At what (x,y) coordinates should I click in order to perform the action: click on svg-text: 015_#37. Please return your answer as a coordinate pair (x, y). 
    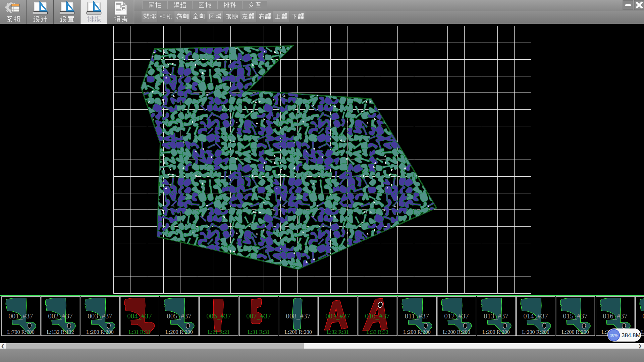
    Looking at the image, I should click on (575, 316).